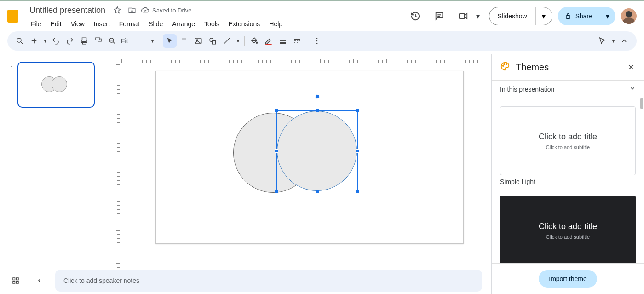 This screenshot has height=294, width=644. What do you see at coordinates (297, 41) in the screenshot?
I see `border-dash-icon` at bounding box center [297, 41].